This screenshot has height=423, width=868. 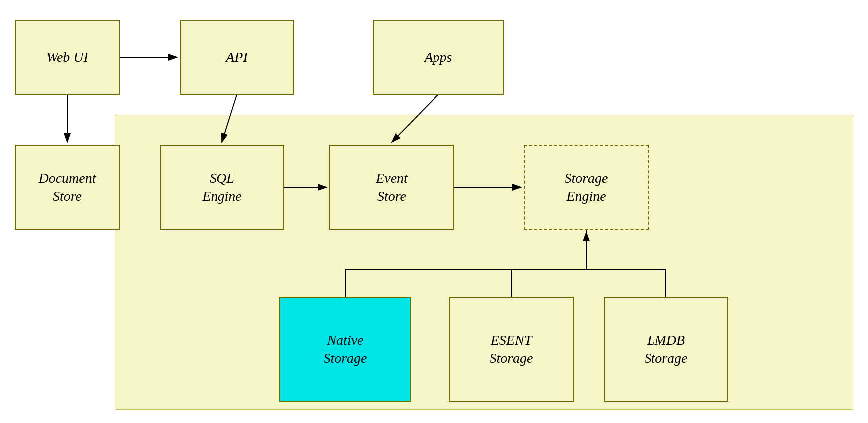 What do you see at coordinates (392, 188) in the screenshot?
I see `event-store-label: EventStore` at bounding box center [392, 188].